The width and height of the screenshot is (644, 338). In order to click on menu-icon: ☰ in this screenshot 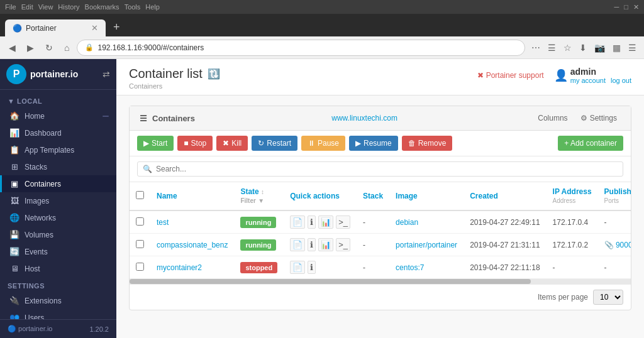, I will do `click(633, 48)`.